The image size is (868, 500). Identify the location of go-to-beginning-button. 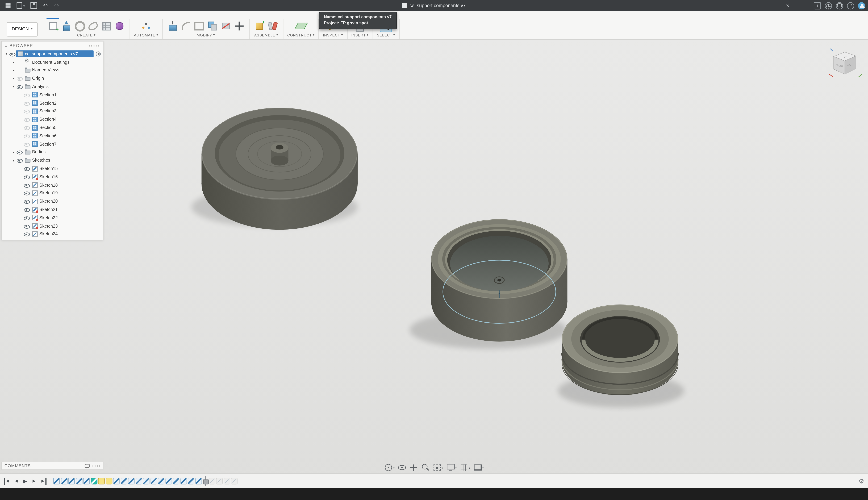
(8, 481).